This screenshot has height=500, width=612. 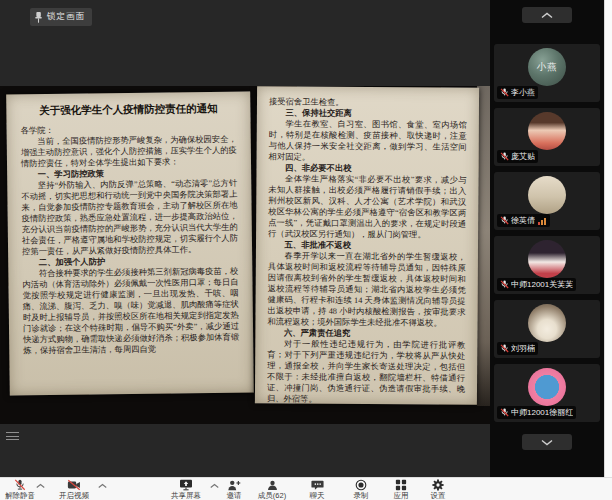 What do you see at coordinates (318, 485) in the screenshot?
I see `chat-icon` at bounding box center [318, 485].